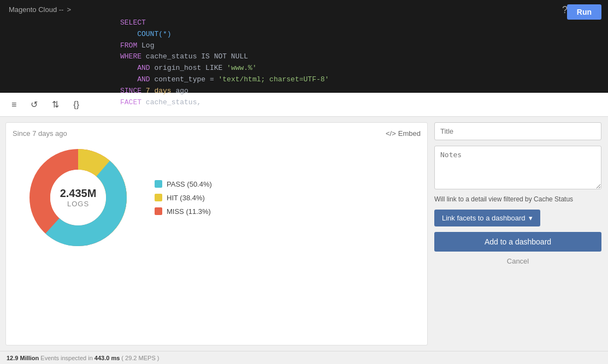  Describe the element at coordinates (184, 198) in the screenshot. I see `chart-legend: PASS (50.4%) HIT (38.4%) MISS (11.3%)` at that location.